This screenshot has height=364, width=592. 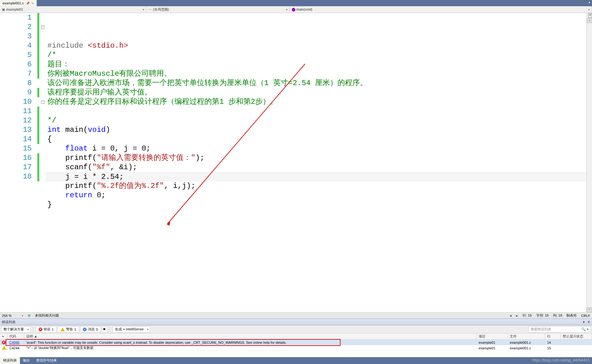 I want to click on errors-filter-button: ✕ 错误 1, so click(x=46, y=329).